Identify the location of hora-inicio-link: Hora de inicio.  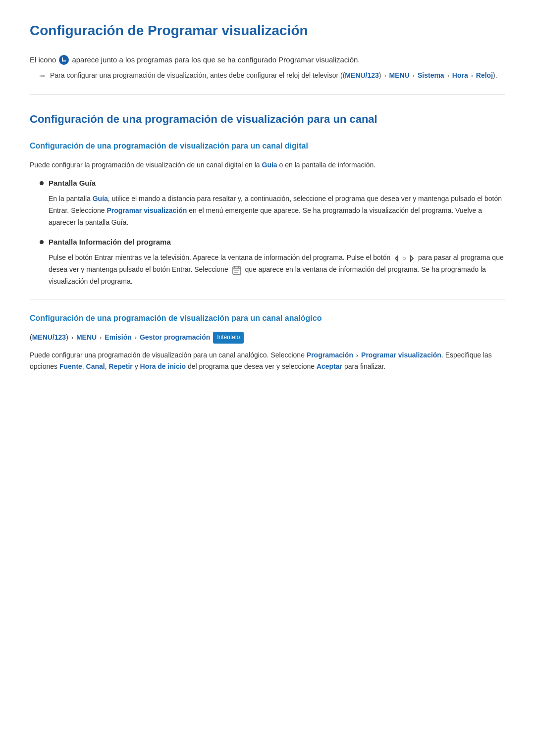
(163, 366).